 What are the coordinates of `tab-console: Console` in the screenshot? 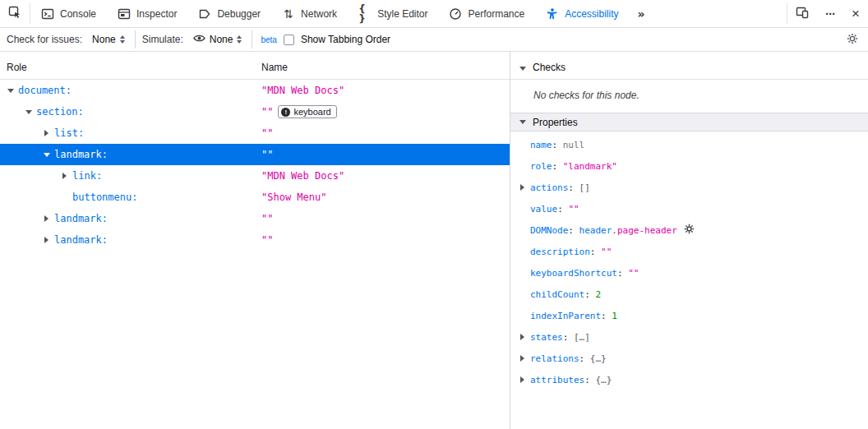 It's located at (69, 13).